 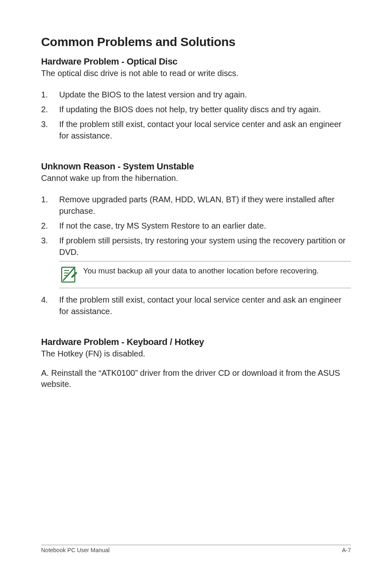 What do you see at coordinates (196, 62) in the screenshot?
I see `section-heading-optical-disc: Hardware Problem - Optical Disc` at bounding box center [196, 62].